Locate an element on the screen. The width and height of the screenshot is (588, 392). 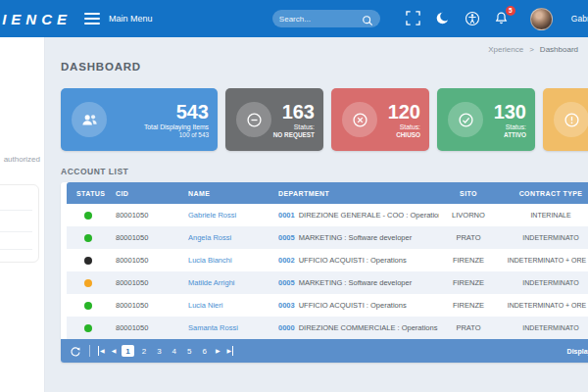
notification-count-badge: 5 is located at coordinates (511, 11).